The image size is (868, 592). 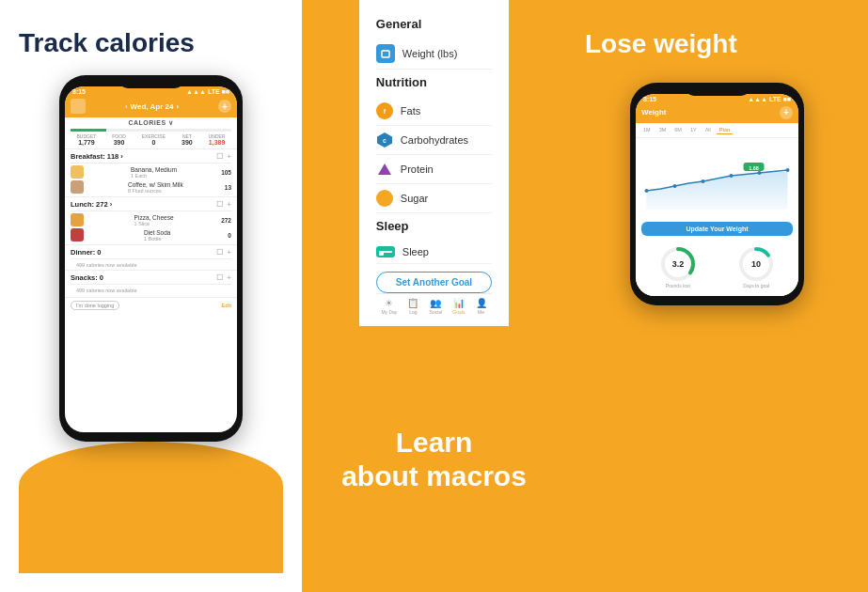 What do you see at coordinates (386, 252) in the screenshot?
I see `sleep-icon` at bounding box center [386, 252].